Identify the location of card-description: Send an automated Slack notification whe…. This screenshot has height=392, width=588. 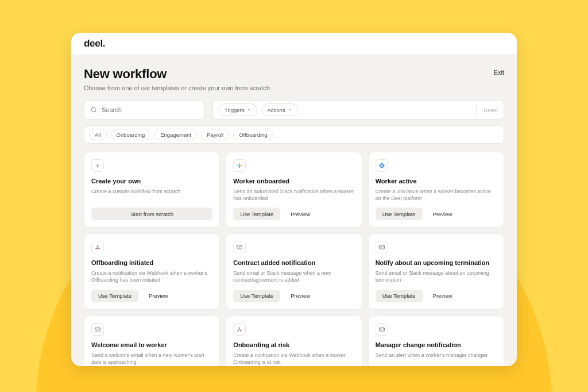
(294, 195).